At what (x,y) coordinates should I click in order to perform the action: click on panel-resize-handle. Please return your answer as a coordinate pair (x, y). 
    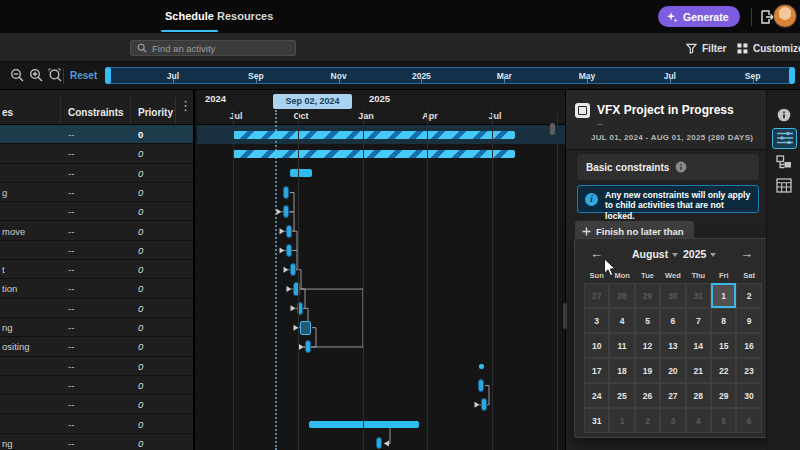
    Looking at the image, I should click on (565, 316).